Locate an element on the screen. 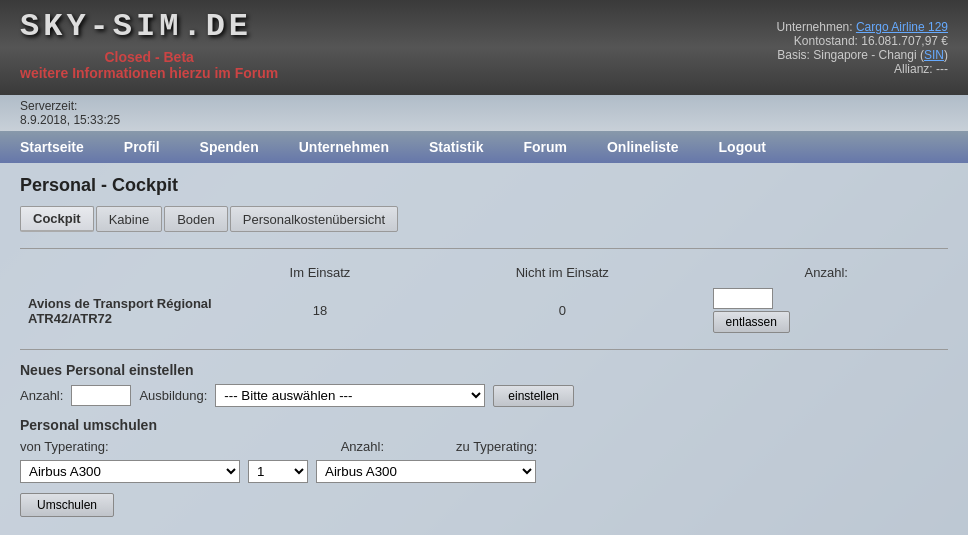 The height and width of the screenshot is (535, 968). retrain-section-title: Personal umschulen is located at coordinates (484, 425).